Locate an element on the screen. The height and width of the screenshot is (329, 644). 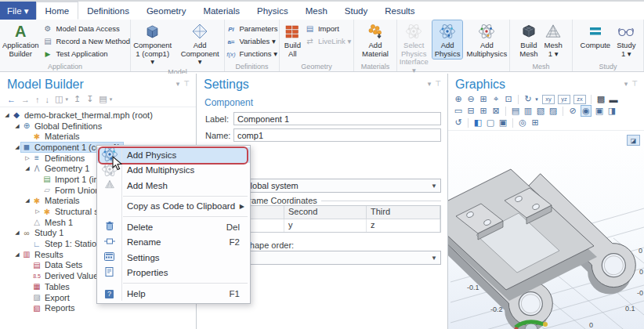
view-xy-icon: xy is located at coordinates (548, 99).